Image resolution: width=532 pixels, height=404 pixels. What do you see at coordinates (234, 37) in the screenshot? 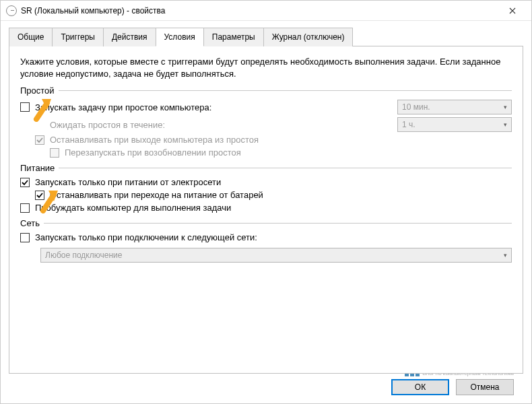
I see `tab-settings: Параметры` at bounding box center [234, 37].